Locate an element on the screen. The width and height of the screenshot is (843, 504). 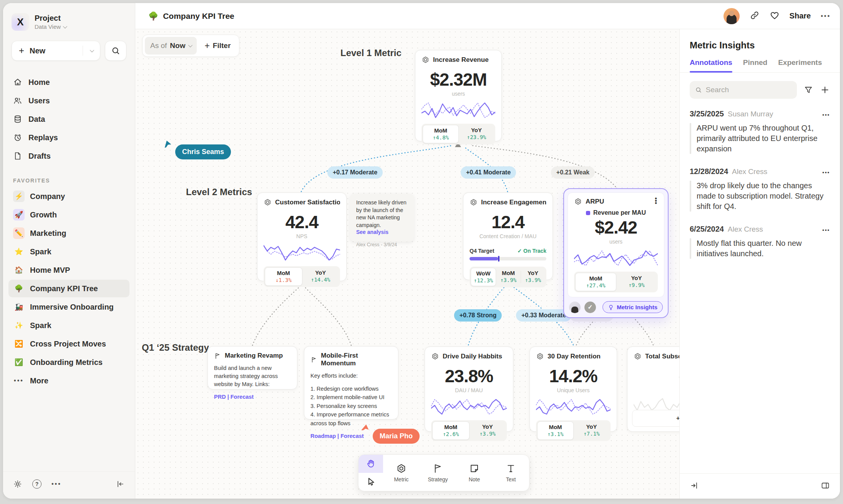
new-button-label: New is located at coordinates (38, 51).